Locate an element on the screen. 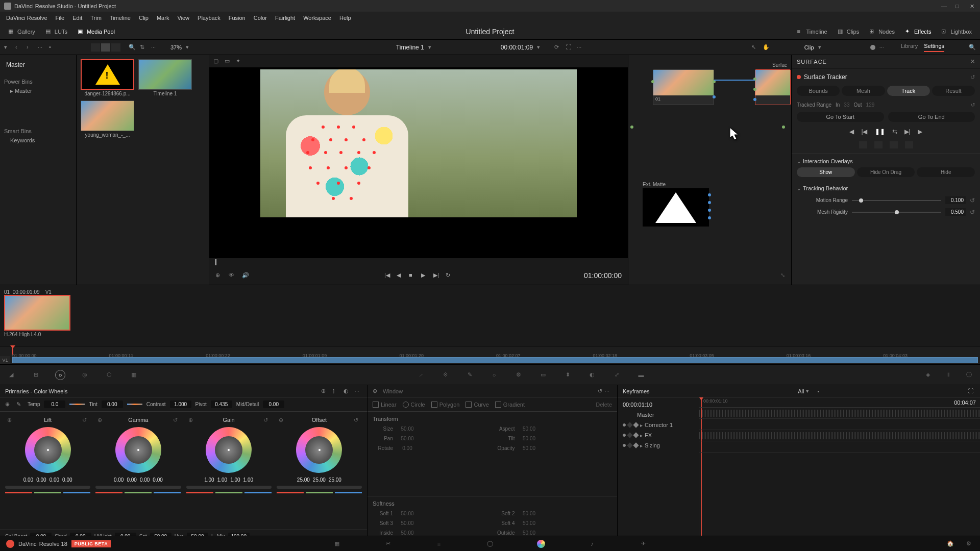  timeline-dropdown-icon: ▾ is located at coordinates (432, 47).